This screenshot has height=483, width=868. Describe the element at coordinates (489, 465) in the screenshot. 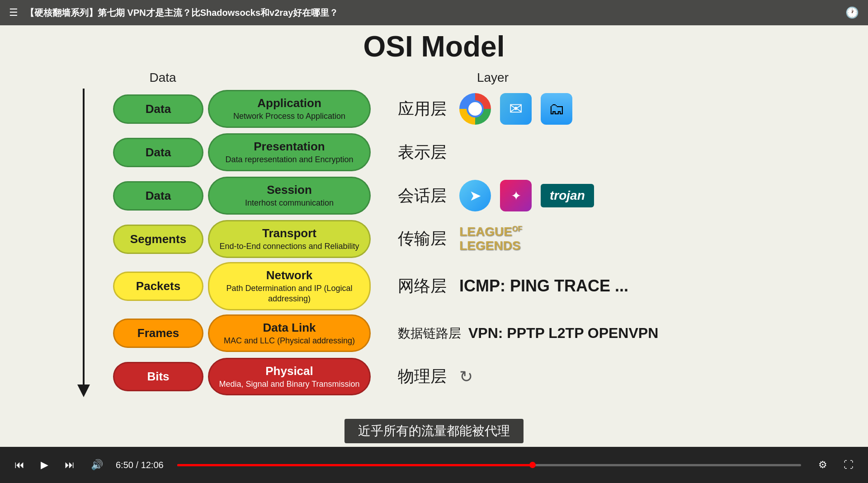

I see `progress-bar` at that location.